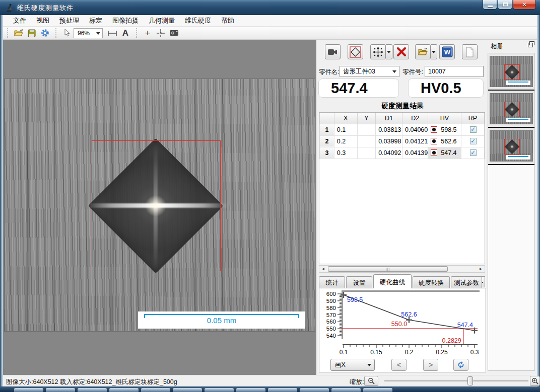 Image resolution: width=540 pixels, height=392 pixels. What do you see at coordinates (402, 141) in the screenshot?
I see `table-row: 2 0.2 0.03998 0.04121 562.6 ✓` at bounding box center [402, 141].